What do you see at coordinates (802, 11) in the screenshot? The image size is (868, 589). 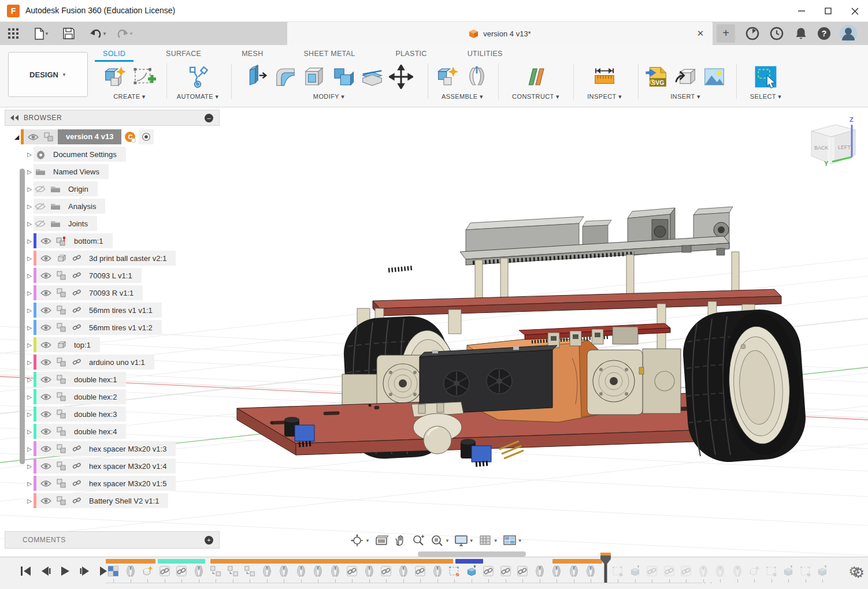 I see `minimize-button` at bounding box center [802, 11].